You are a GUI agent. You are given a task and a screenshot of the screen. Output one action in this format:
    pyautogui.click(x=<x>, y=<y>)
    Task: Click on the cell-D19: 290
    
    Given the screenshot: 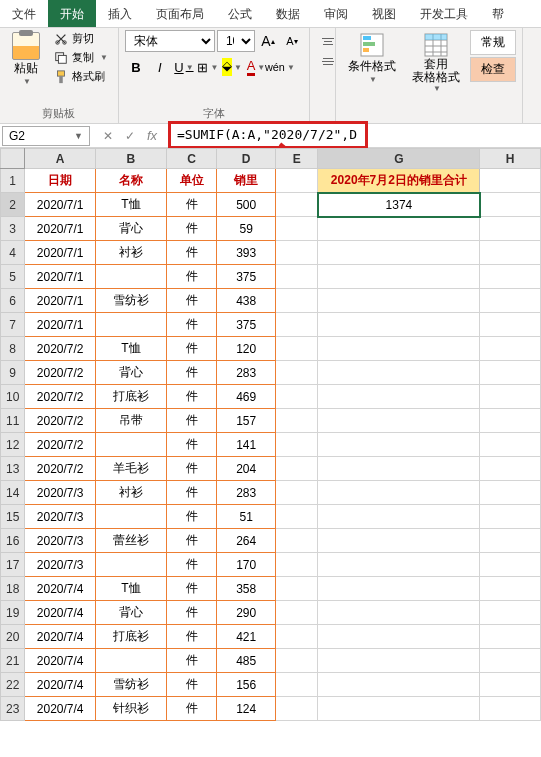 What is the action you would take?
    pyautogui.click(x=246, y=613)
    